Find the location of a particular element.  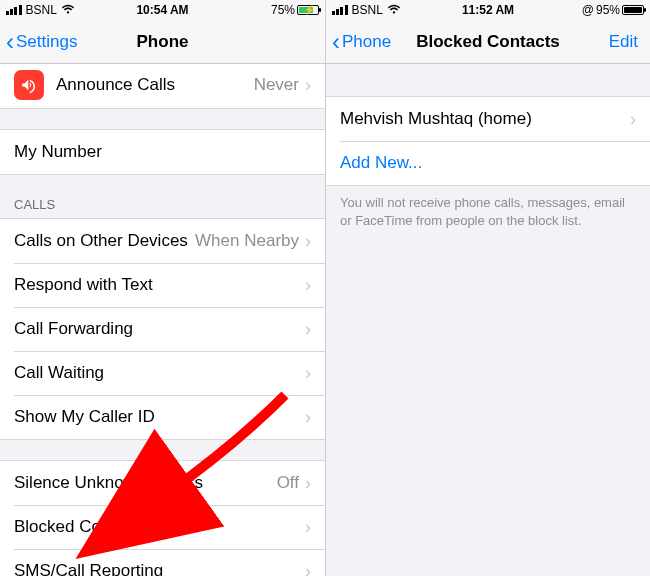

status-bar: BSNL 10:54 AM 75% ⚡ is located at coordinates (162, 10).